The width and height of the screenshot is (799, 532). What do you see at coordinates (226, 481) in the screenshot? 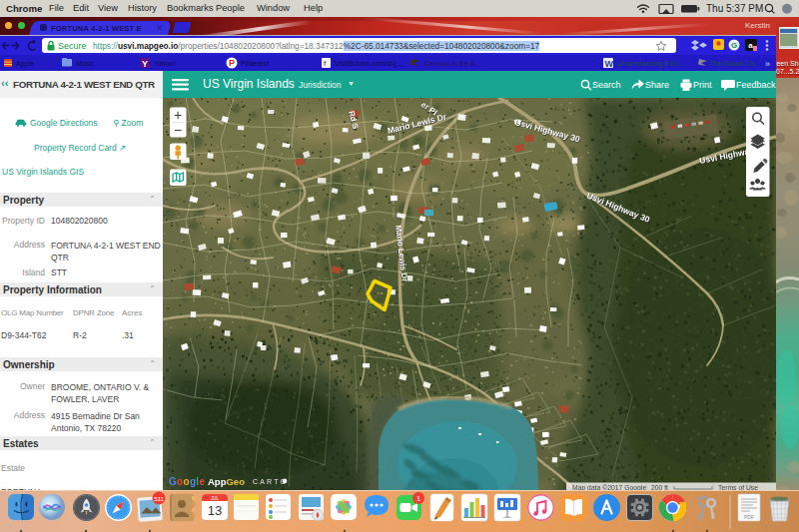
I see `svg-text: AppGeo` at bounding box center [226, 481].